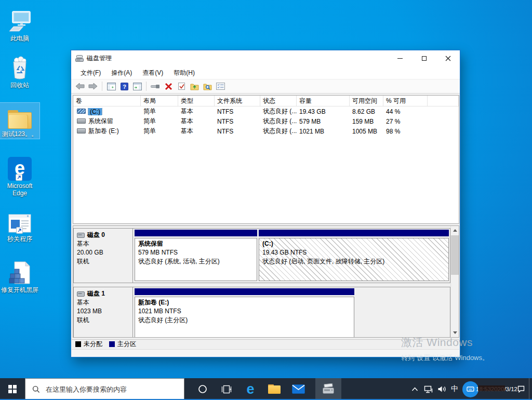 The image size is (532, 400). I want to click on help-button: ?, so click(124, 86).